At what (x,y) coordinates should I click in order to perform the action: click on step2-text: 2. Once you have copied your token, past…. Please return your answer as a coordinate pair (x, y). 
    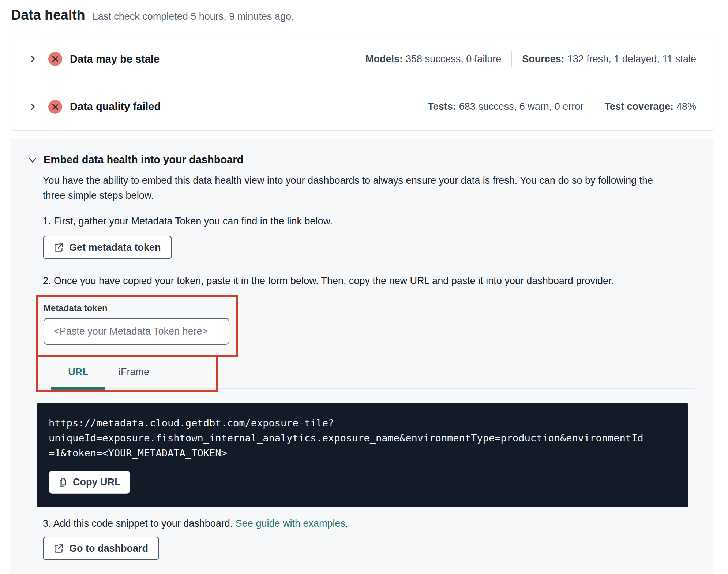
    Looking at the image, I should click on (369, 281).